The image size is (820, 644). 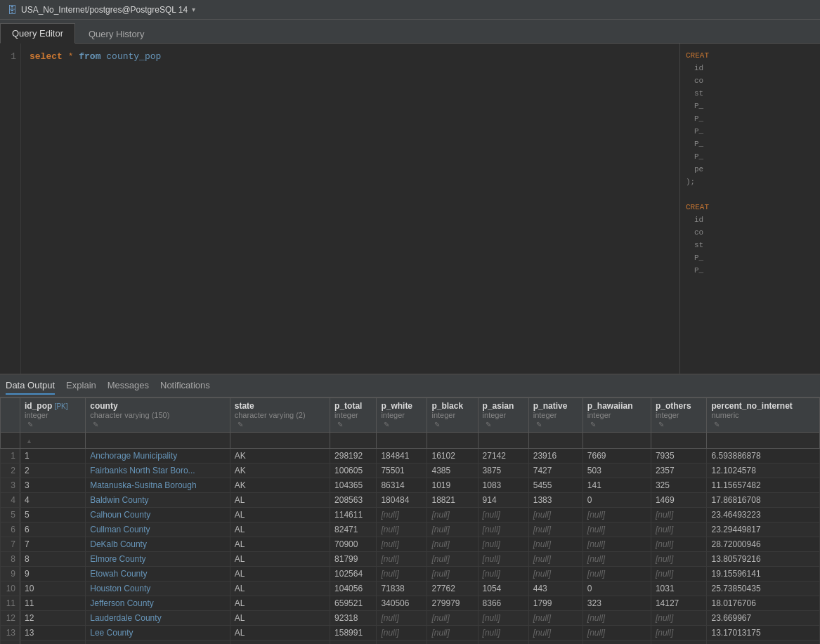 What do you see at coordinates (503, 486) in the screenshot?
I see `cell-value: 1083` at bounding box center [503, 486].